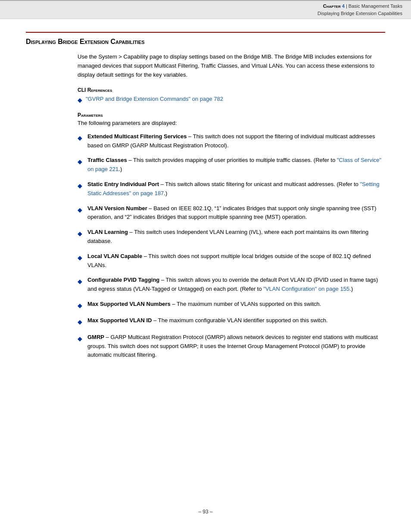 The image size is (411, 532). Describe the element at coordinates (205, 512) in the screenshot. I see `page-number: – 93 –` at that location.